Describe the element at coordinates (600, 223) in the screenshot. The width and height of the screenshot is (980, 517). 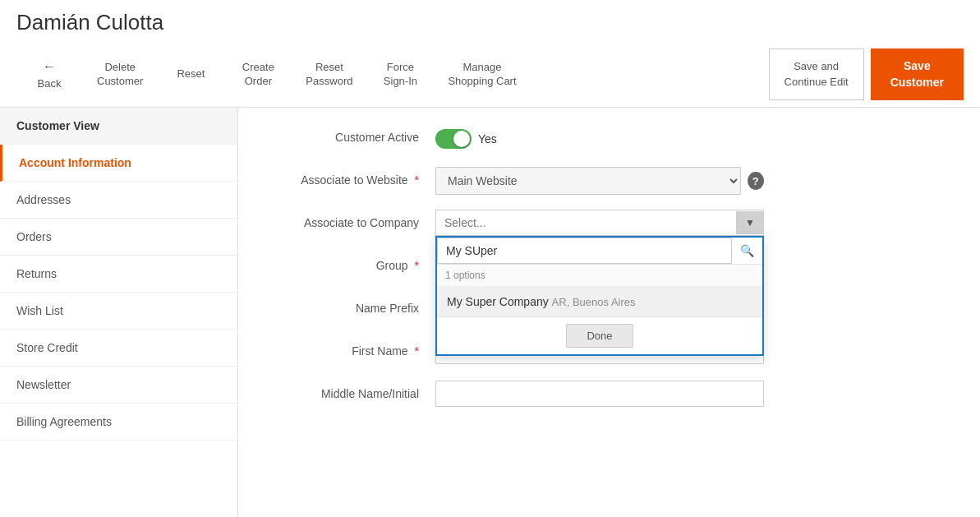
I see `company-dropdown-container: Select... ▼ My SUper 🔍 1 options My Sup` at that location.